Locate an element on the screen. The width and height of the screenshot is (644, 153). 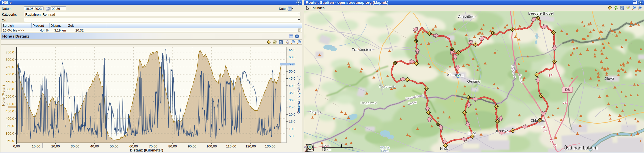
svg-text: 2 mi is located at coordinates (327, 146).